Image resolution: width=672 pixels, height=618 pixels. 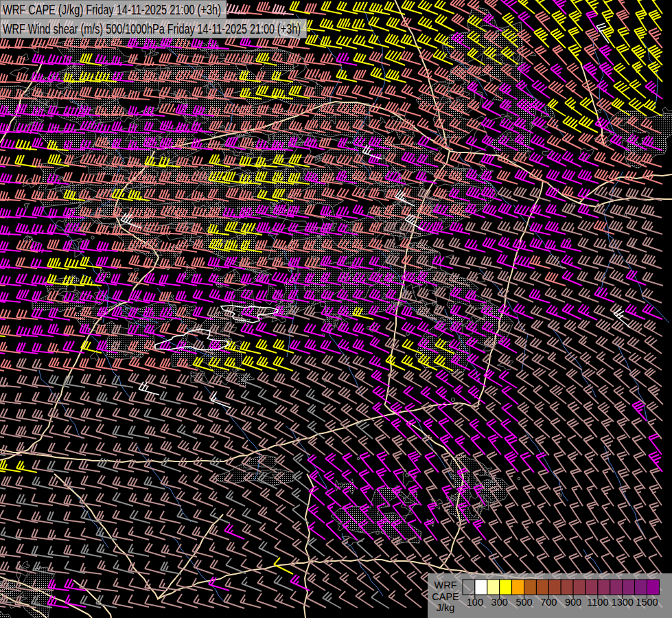 What do you see at coordinates (500, 602) in the screenshot?
I see `svg-text: 300` at bounding box center [500, 602].